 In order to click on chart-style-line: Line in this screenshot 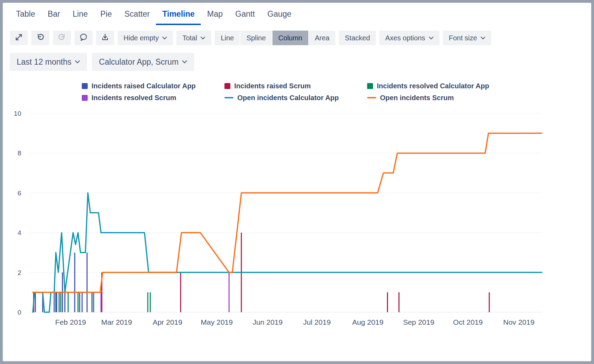, I will do `click(227, 38)`.